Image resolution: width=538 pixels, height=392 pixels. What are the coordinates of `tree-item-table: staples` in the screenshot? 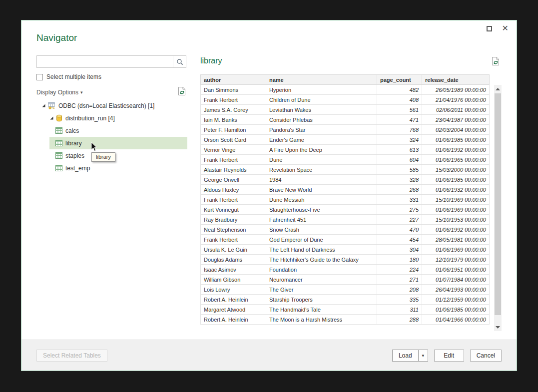 It's located at (118, 156).